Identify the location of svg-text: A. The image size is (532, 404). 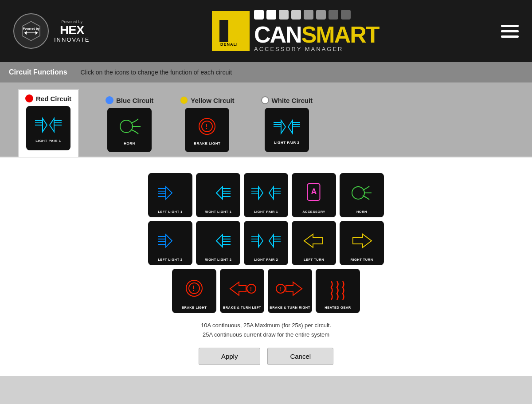
(314, 192).